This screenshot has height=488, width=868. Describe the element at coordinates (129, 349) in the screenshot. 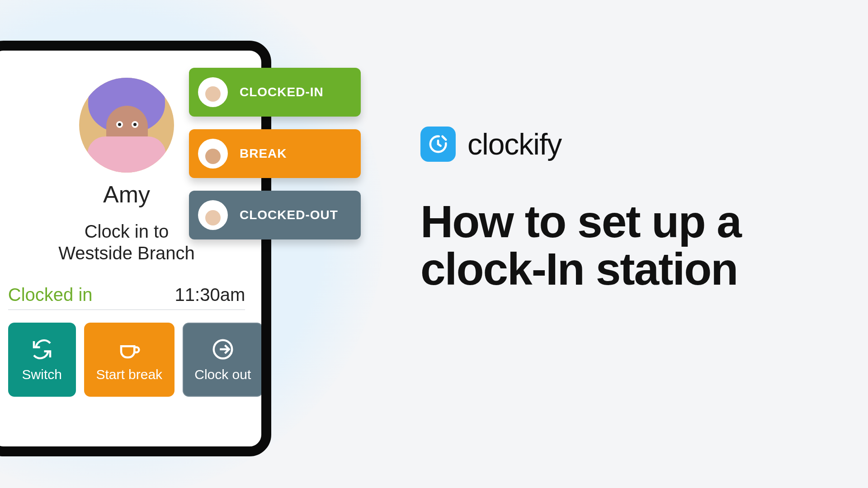

I see `cup-icon` at that location.